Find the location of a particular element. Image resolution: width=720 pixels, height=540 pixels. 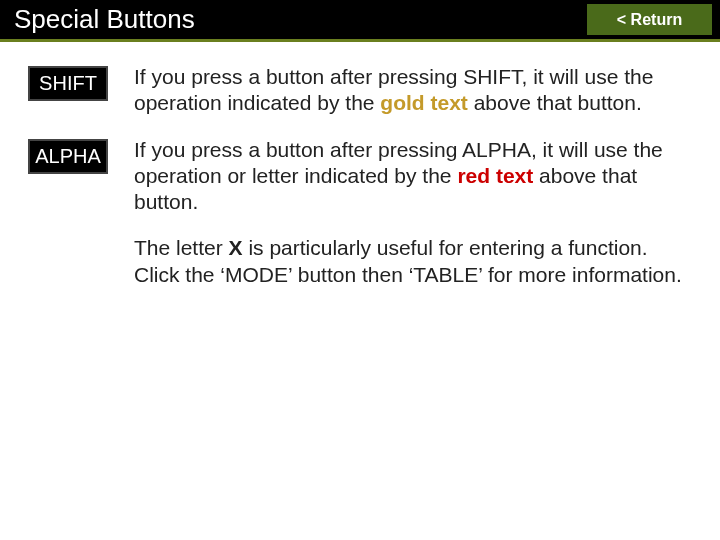

alpha-row: ALPHA If you press a button after pressi… is located at coordinates (360, 176).